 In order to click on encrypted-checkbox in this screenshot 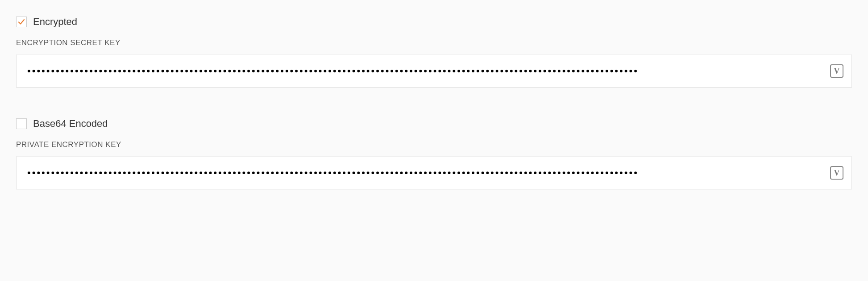, I will do `click(21, 22)`.